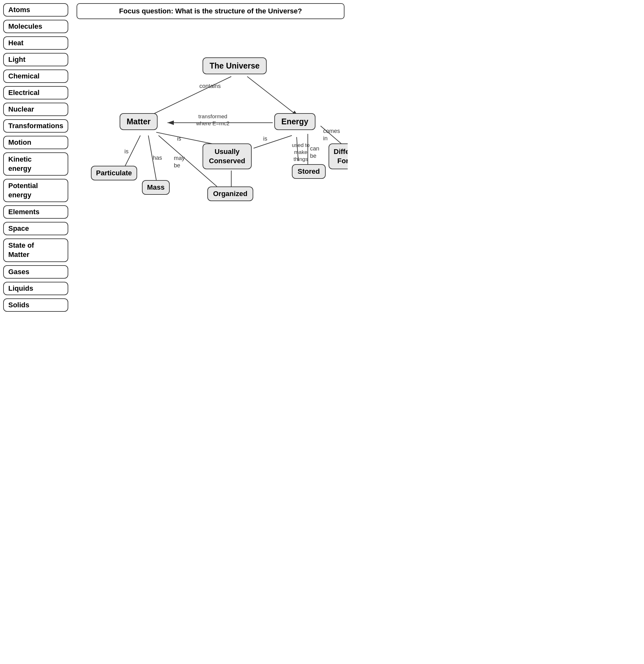 The width and height of the screenshot is (644, 664). I want to click on node-universe: The Universe, so click(235, 66).